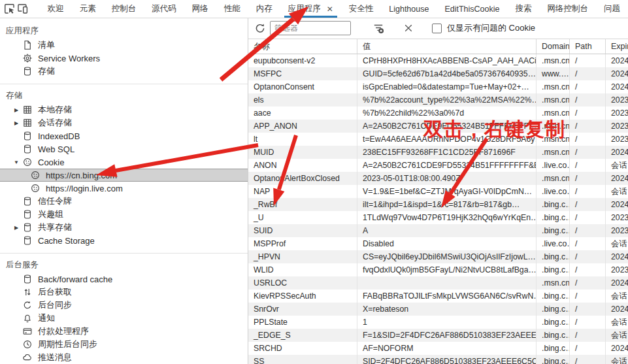 The height and width of the screenshot is (364, 628). I want to click on table-row: OptanonAlertBoxClosed2023-05-01T18:08:00…, so click(438, 178).